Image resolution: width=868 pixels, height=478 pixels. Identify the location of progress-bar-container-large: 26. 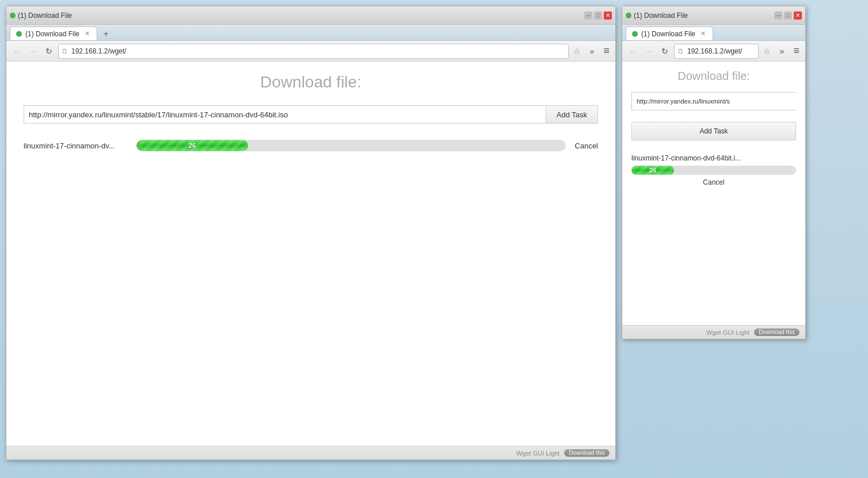
(351, 146).